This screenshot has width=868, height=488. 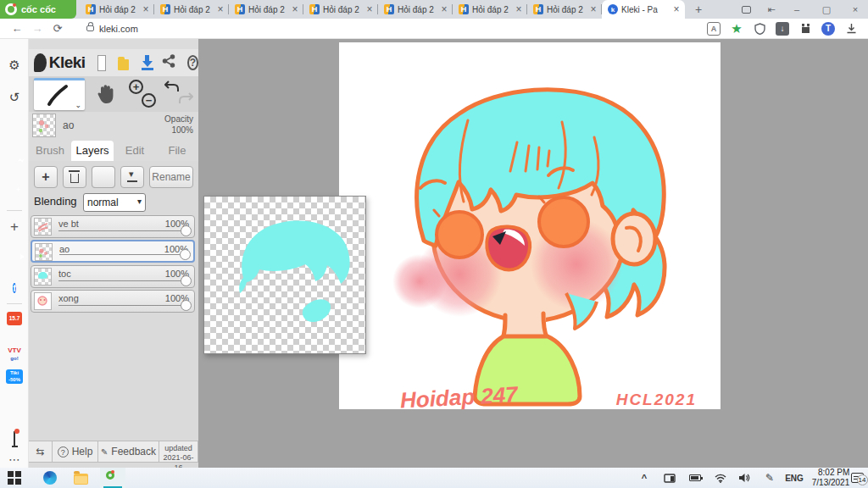 What do you see at coordinates (14, 227) in the screenshot?
I see `add-shortcut-icon: +` at bounding box center [14, 227].